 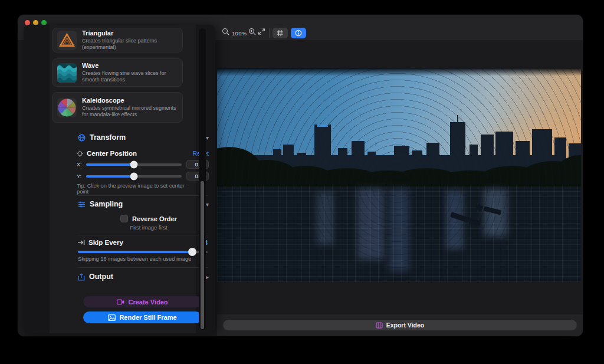 I want to click on section-transform: Transform ▾, so click(x=143, y=137).